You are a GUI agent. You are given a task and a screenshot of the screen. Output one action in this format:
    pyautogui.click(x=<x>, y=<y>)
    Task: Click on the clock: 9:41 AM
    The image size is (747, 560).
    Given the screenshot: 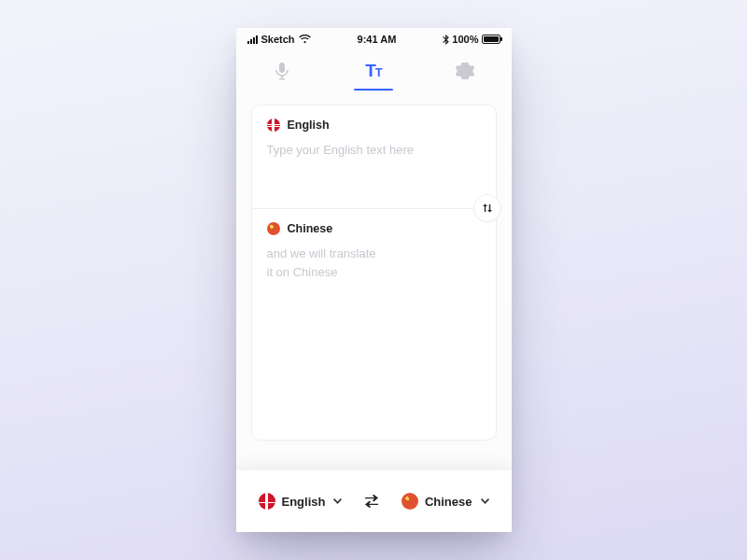 What is the action you would take?
    pyautogui.click(x=377, y=39)
    